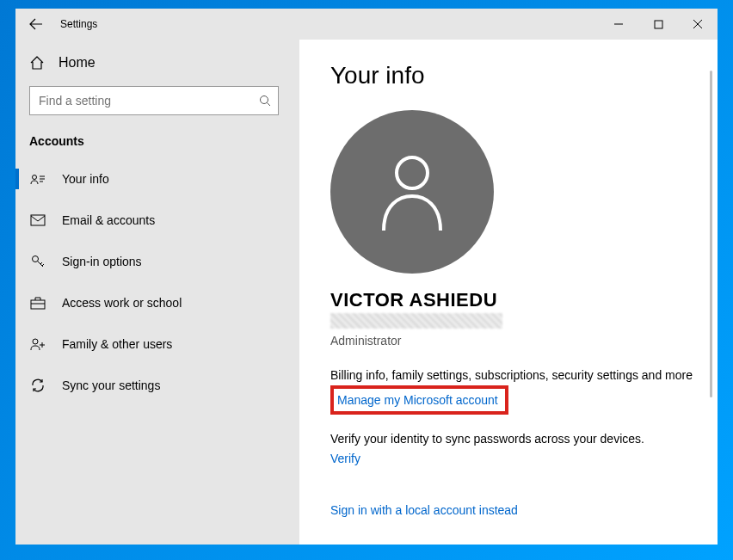  I want to click on page-title: Your info, so click(524, 76).